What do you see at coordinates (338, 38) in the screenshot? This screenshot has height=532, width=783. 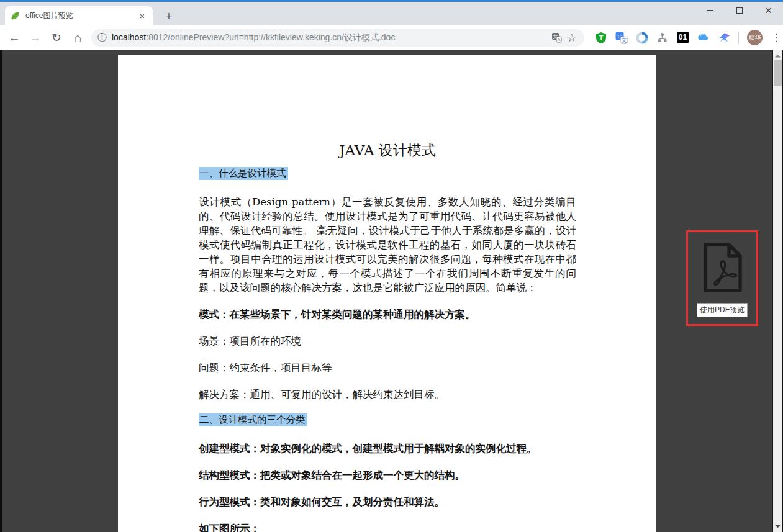 I see `address-bar: ⓘ localhost:8012/onlinePreview?url=http:…` at bounding box center [338, 38].